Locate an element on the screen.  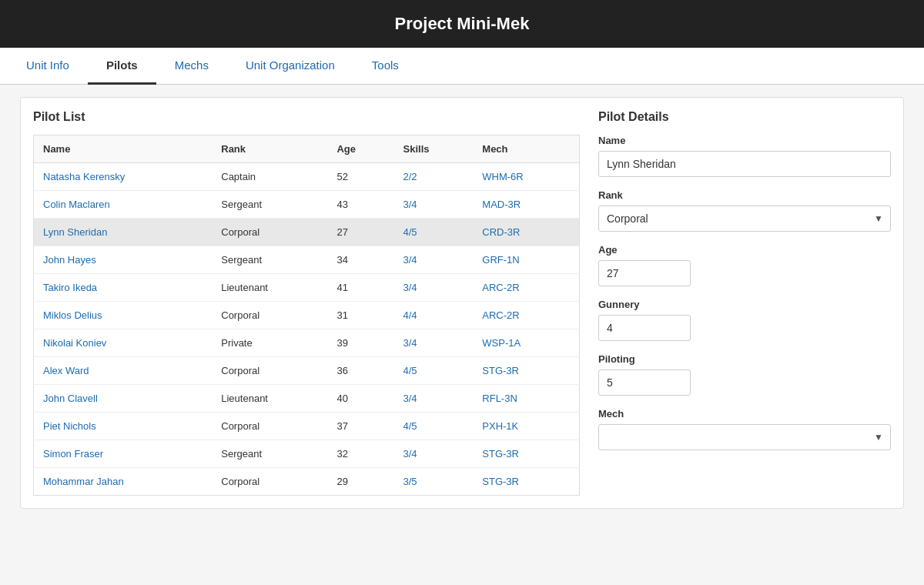
rank-select: PrivateCorporalSergeantLieutenantCaptain… is located at coordinates (745, 219).